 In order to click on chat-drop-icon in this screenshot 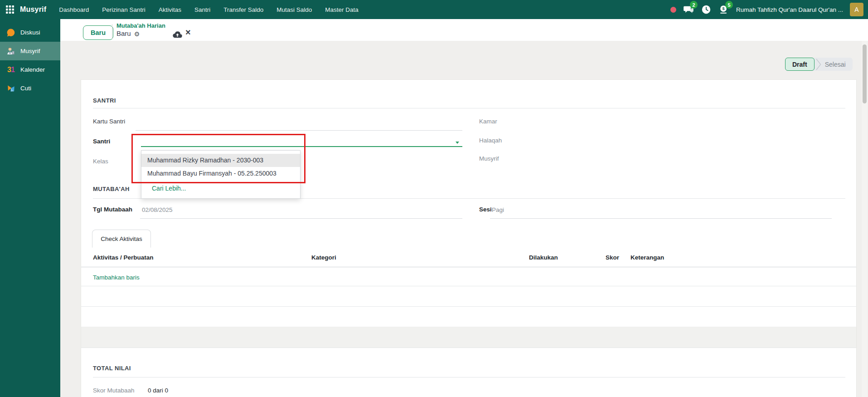, I will do `click(11, 33)`.